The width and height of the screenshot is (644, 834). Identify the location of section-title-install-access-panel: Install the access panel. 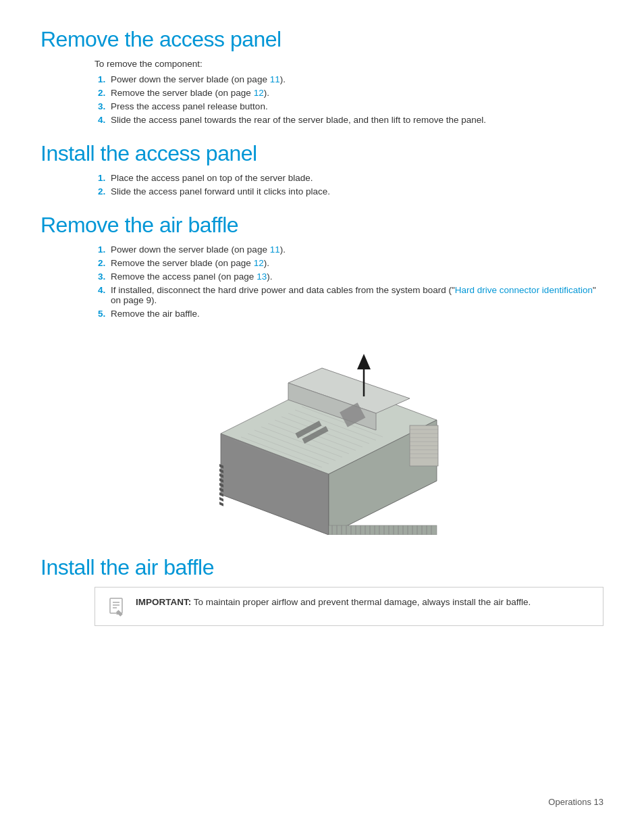
(322, 154).